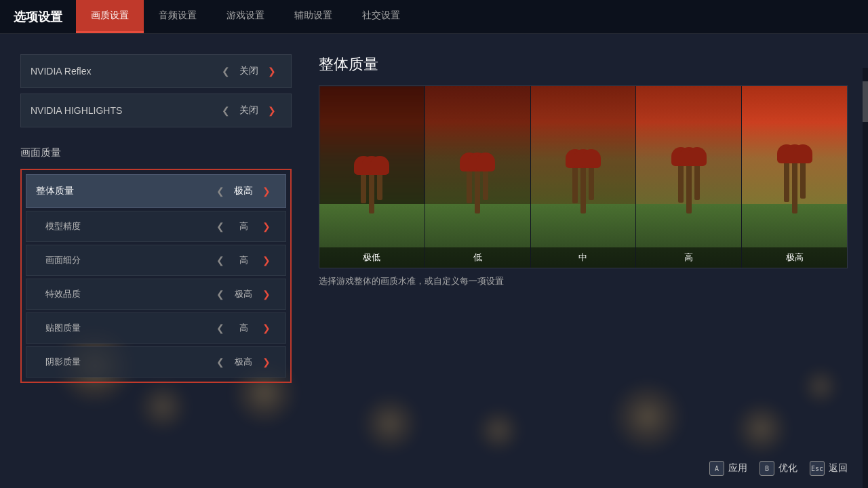 This screenshot has height=488, width=868. Describe the element at coordinates (156, 226) in the screenshot. I see `model-precision-row: 模型精度 ❮ 高 ❯` at that location.